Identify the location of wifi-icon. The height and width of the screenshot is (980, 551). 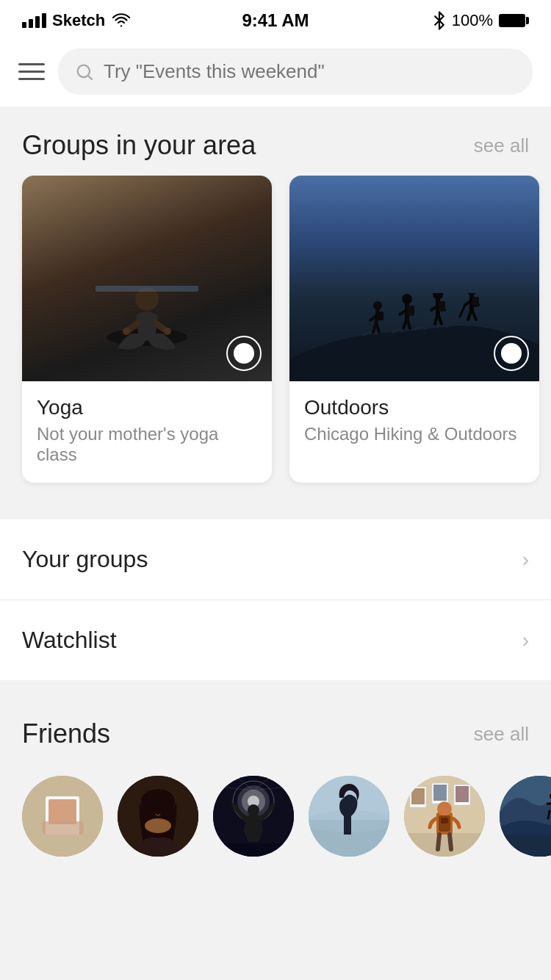
(121, 21).